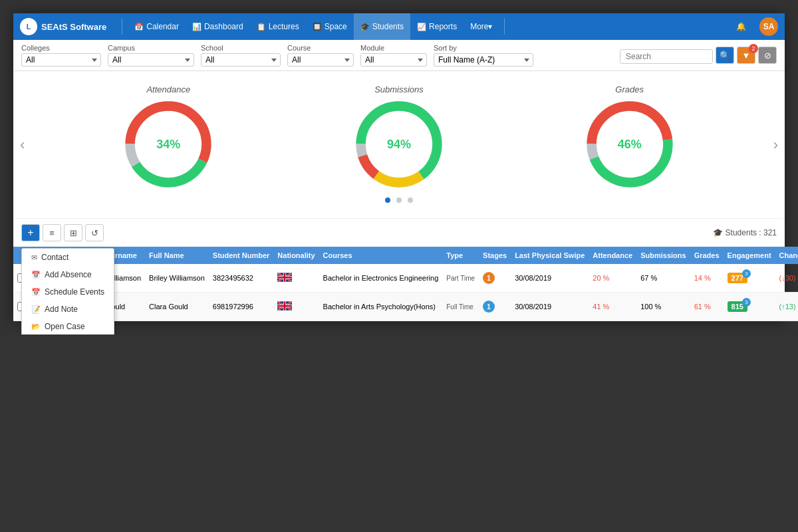 Image resolution: width=798 pixels, height=532 pixels. I want to click on note-icon: 📝, so click(36, 310).